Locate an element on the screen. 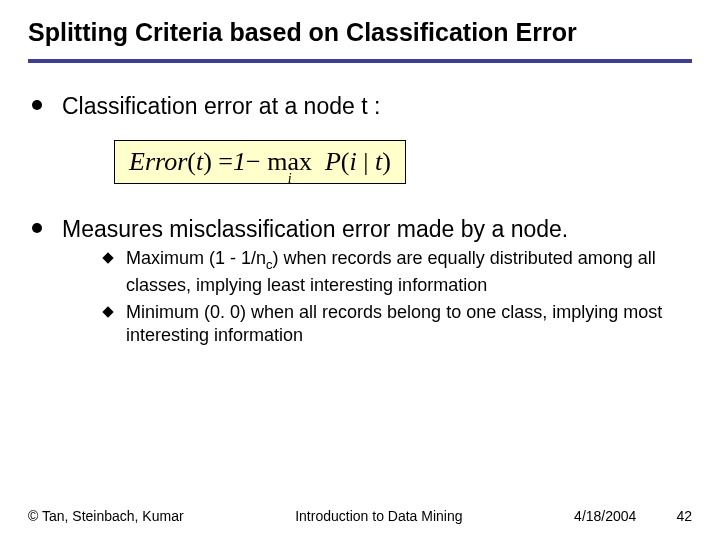 The height and width of the screenshot is (540, 720). formula-lhs: Error is located at coordinates (158, 162).